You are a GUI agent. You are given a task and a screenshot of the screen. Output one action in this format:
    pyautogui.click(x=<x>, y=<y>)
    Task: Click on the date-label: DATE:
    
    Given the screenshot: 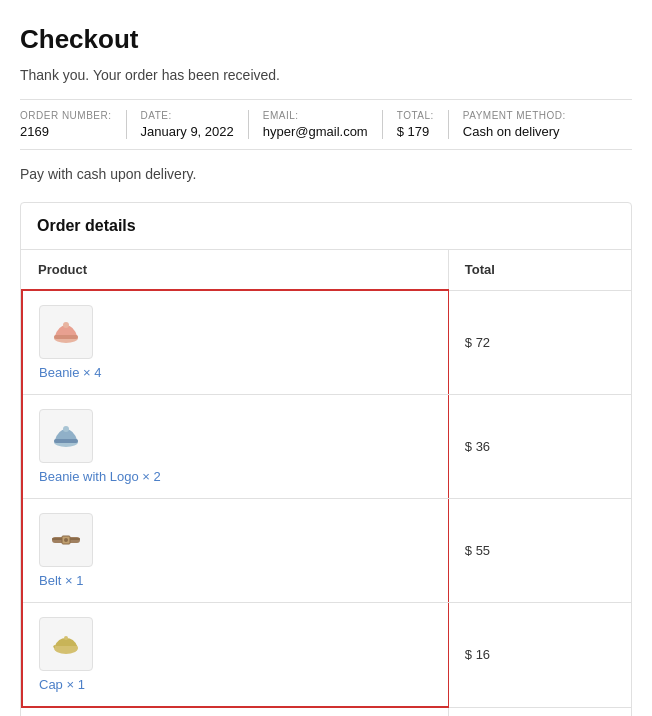 What is the action you would take?
    pyautogui.click(x=188, y=116)
    